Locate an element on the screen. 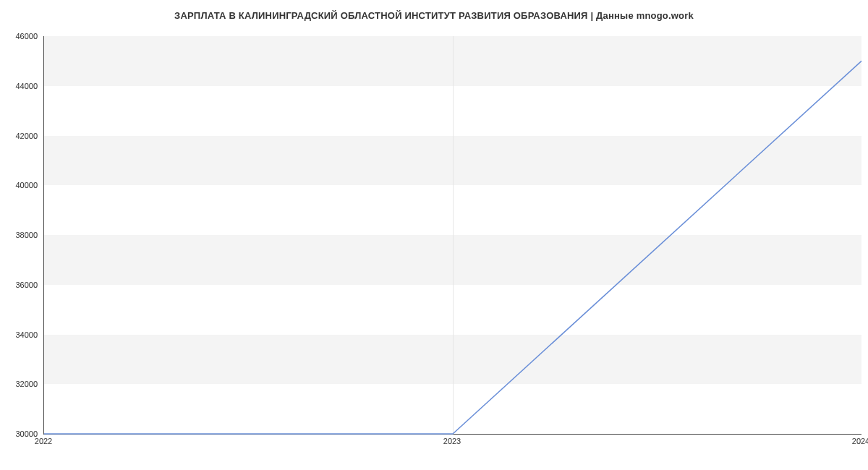  x-tick-label: 2024 is located at coordinates (860, 441).